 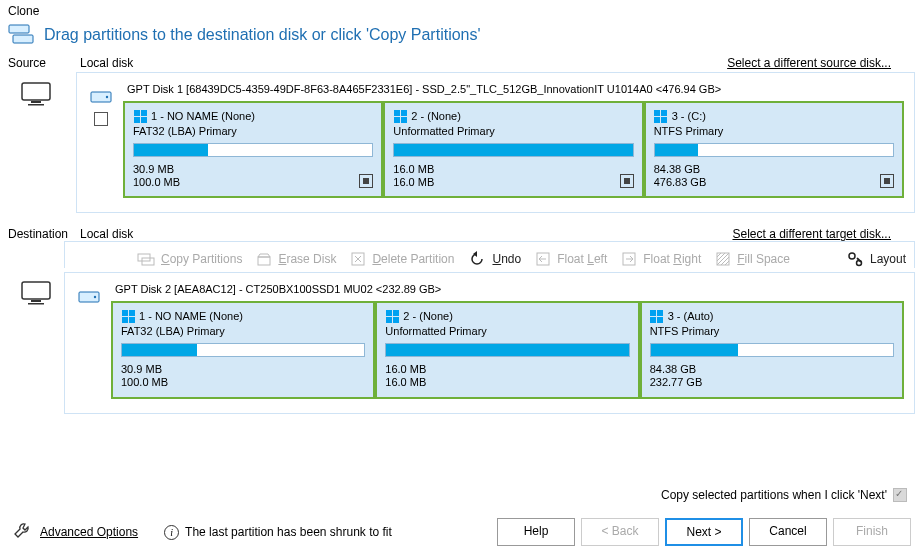 I want to click on source-partition-card: 1 - NO NAME (None) FAT32 (LBA) Primary 3…, so click(x=253, y=150).